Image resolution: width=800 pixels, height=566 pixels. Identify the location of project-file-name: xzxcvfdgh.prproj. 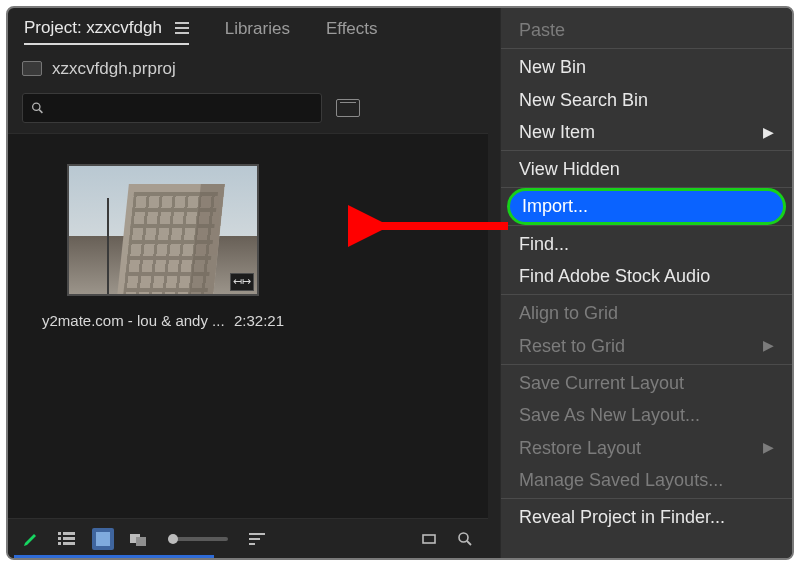
(114, 69).